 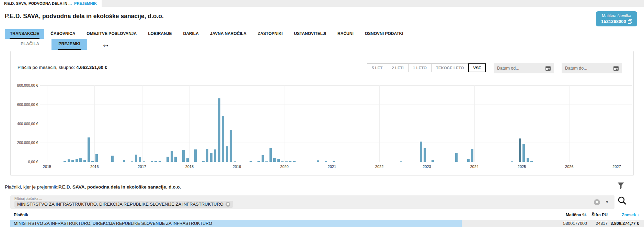 What do you see at coordinates (270, 34) in the screenshot?
I see `tab-zastopniki: ZASTOPNIKI` at bounding box center [270, 34].